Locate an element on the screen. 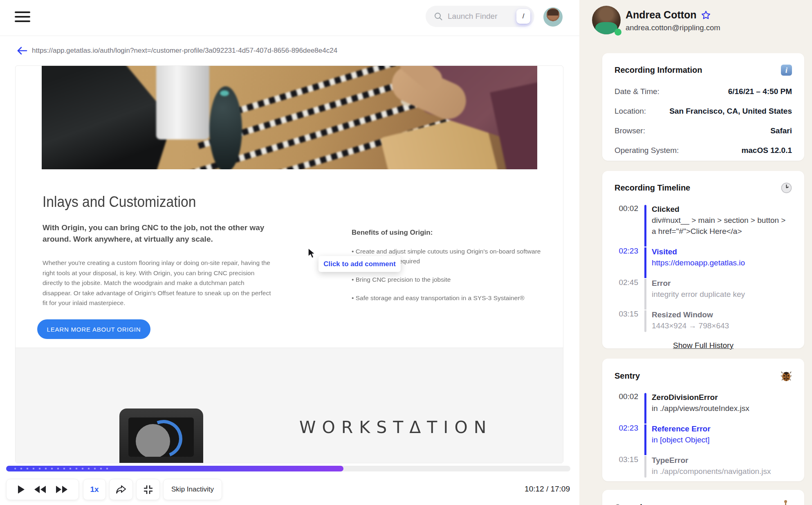  sentry-event: 00:02 ZeroDivisionError in ./app/views/r… is located at coordinates (703, 408).